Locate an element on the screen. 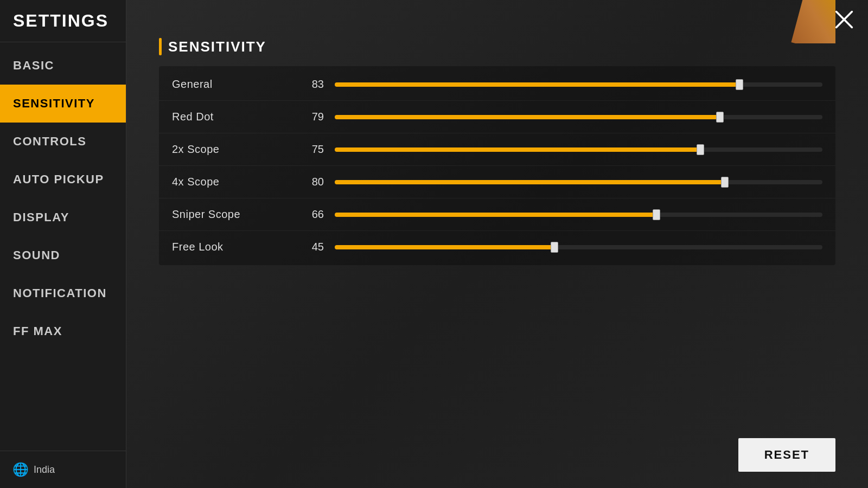 The height and width of the screenshot is (488, 868). slider-row-red-dot: Red Dot79 is located at coordinates (497, 117).